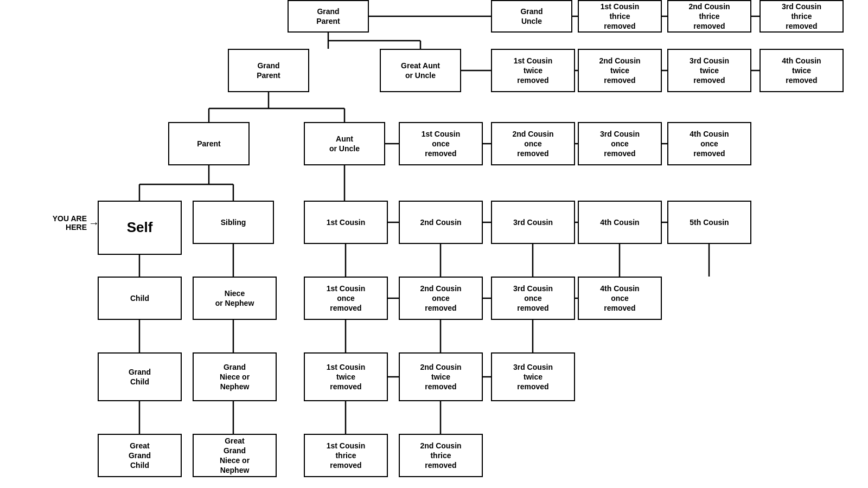  What do you see at coordinates (533, 144) in the screenshot?
I see `node-2c1r-row3: 2nd Cousinonceremoved` at bounding box center [533, 144].